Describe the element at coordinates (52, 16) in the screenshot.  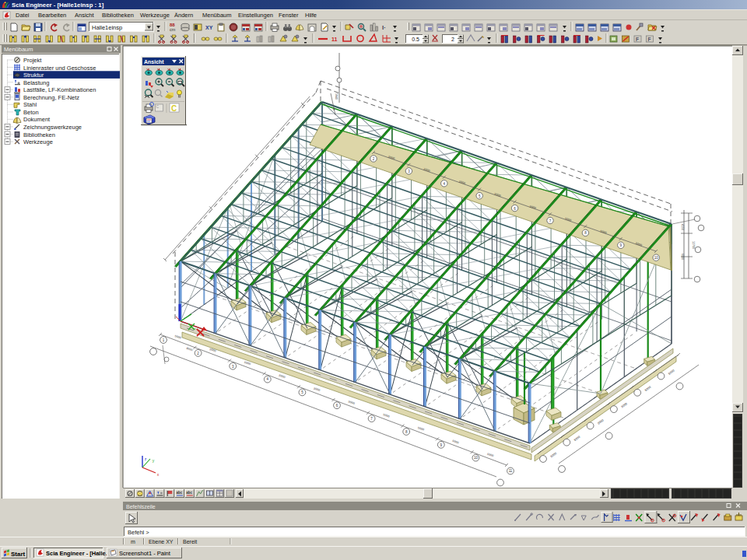
I see `svg-text: Bearbeiten` at that location.